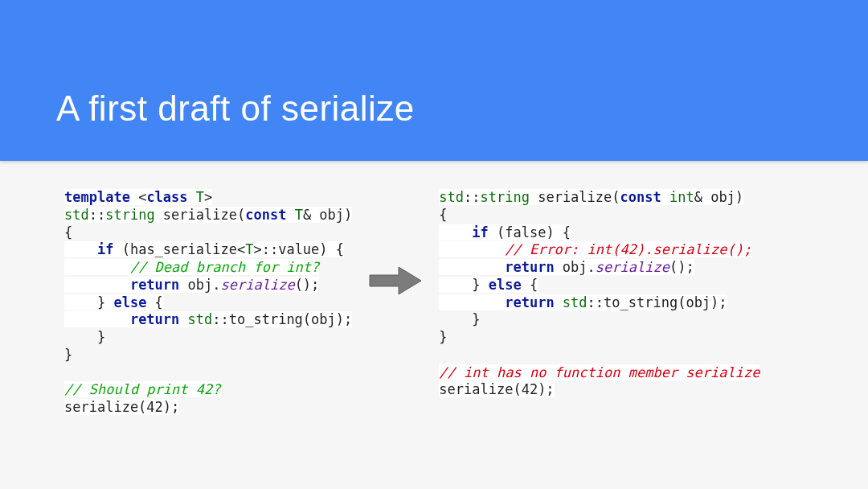 The height and width of the screenshot is (489, 868). I want to click on slide-title: A first draft of serialize, so click(235, 109).